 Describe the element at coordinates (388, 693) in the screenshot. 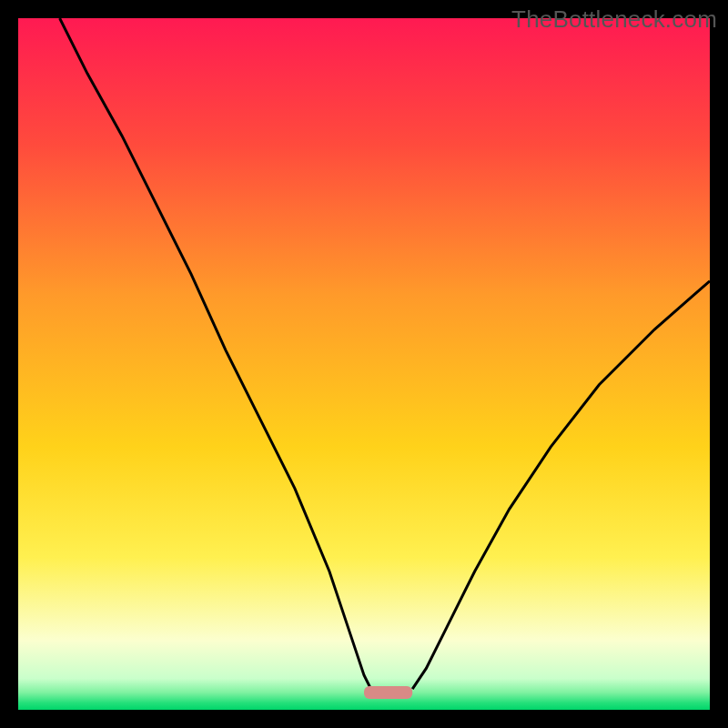

I see `optimal-marker` at that location.